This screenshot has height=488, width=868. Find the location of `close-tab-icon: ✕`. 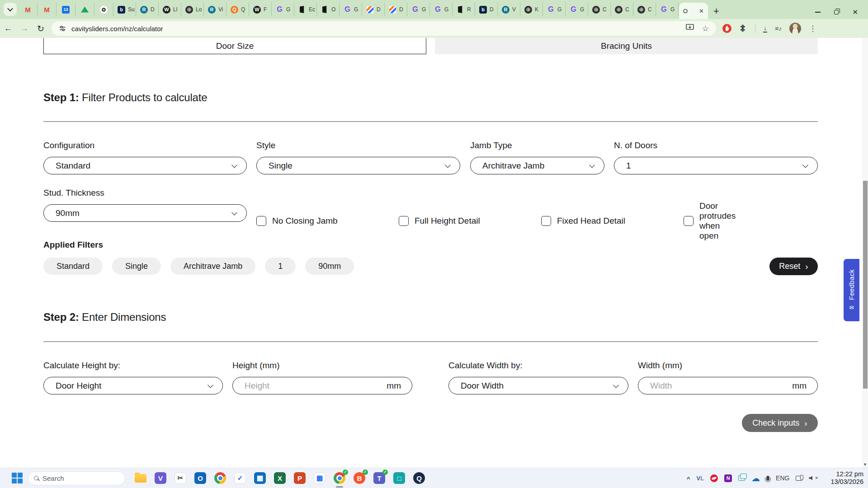

close-tab-icon: ✕ is located at coordinates (702, 11).